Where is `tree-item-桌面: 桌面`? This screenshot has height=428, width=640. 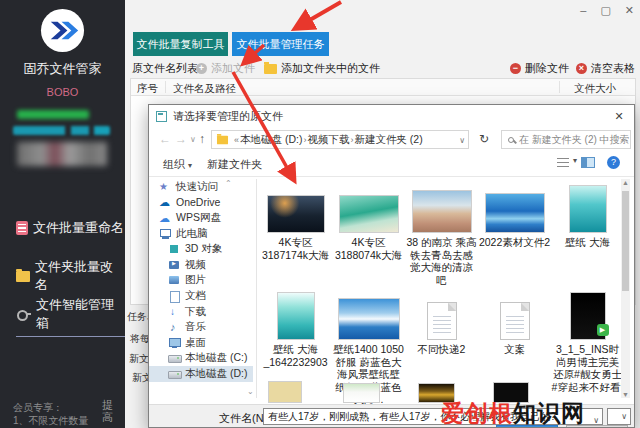 tree-item-桌面: 桌面 is located at coordinates (201, 343).